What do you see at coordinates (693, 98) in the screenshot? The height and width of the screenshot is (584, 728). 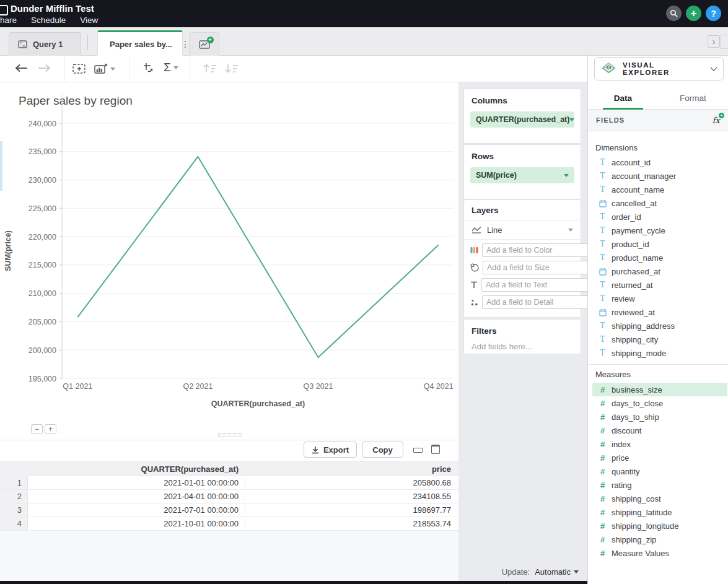 I see `tab-format: Format` at bounding box center [693, 98].